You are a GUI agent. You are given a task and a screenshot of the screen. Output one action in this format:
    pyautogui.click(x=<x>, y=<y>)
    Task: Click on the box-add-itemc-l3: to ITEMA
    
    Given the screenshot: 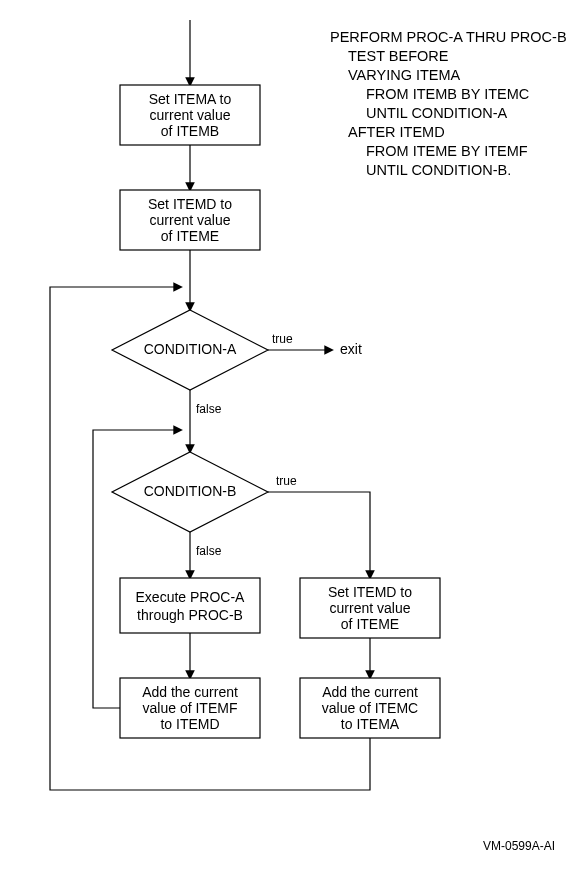 What is the action you would take?
    pyautogui.click(x=370, y=724)
    